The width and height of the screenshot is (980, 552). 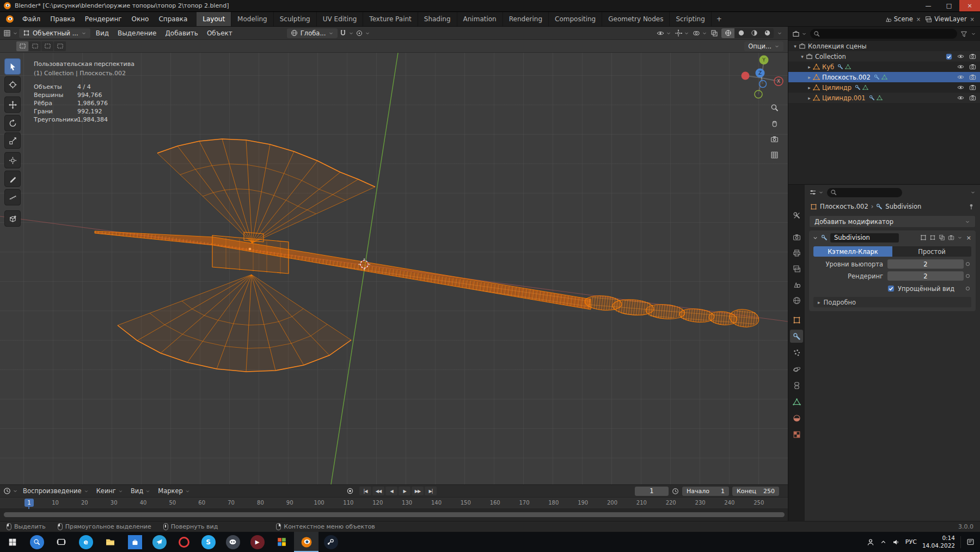 What do you see at coordinates (32, 19) in the screenshot?
I see `topbar-menu-item: Файл` at bounding box center [32, 19].